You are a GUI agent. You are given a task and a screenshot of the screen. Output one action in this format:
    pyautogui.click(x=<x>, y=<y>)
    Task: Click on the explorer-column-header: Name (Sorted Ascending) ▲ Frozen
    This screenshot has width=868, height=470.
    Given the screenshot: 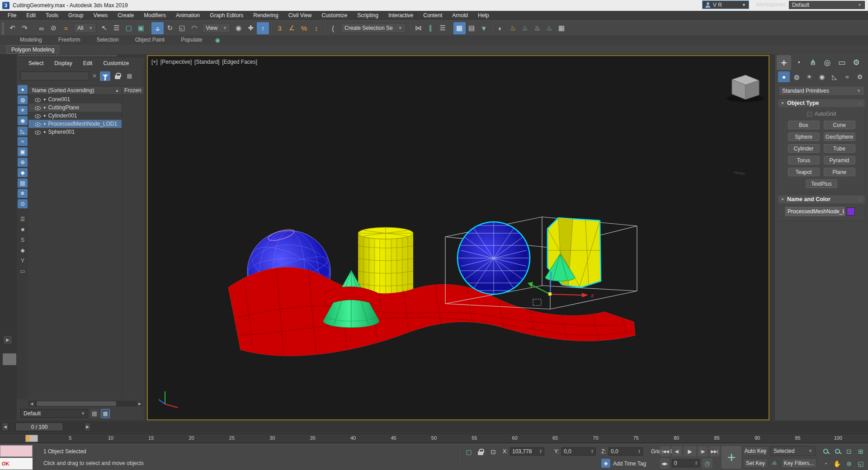 What is the action you would take?
    pyautogui.click(x=86, y=90)
    